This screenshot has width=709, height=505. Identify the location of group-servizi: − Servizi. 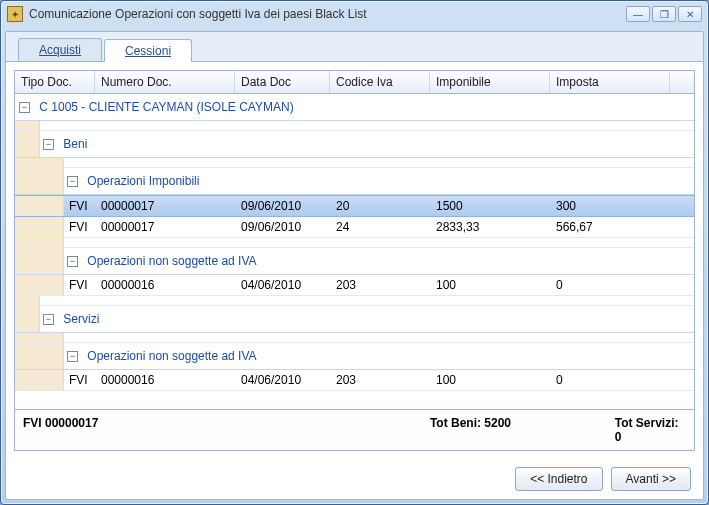
(354, 320).